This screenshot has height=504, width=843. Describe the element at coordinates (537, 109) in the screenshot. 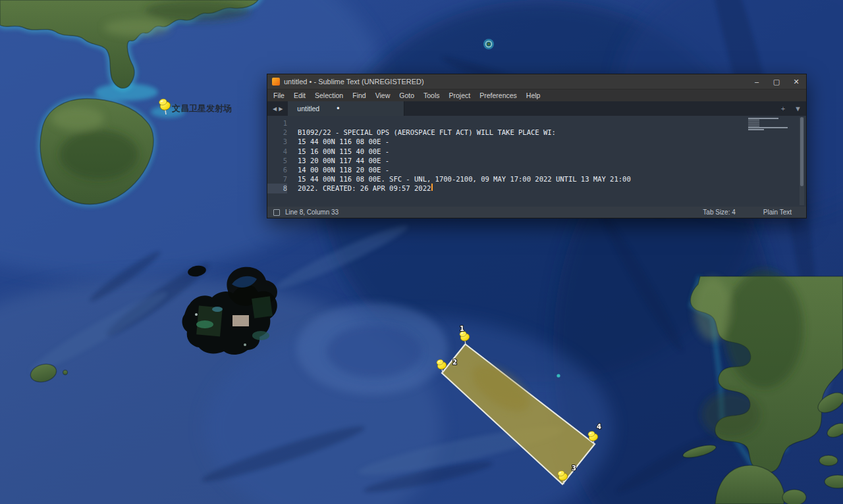

I see `tab-bar: ◀ ▶ untitled • + ▼` at that location.